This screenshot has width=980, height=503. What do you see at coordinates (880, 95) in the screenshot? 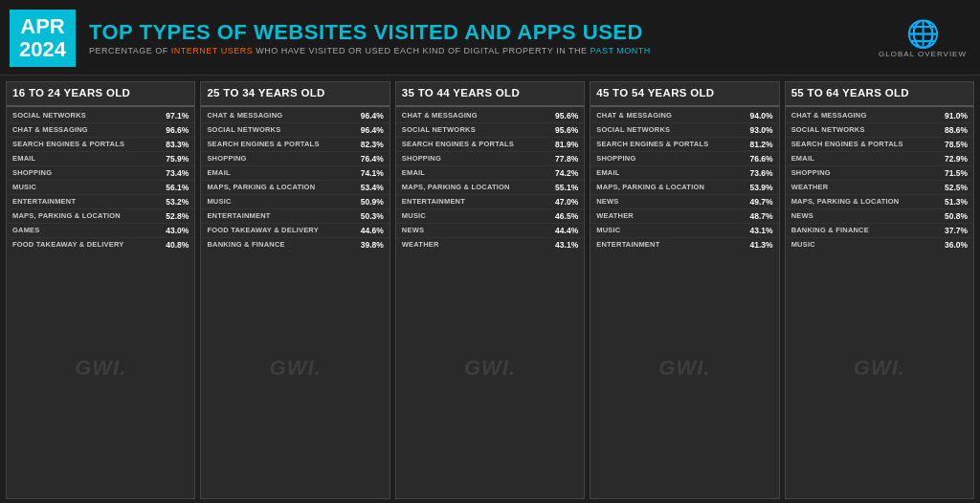
I see `age-header-55-64: 55 TO 64 YEARS OLD` at bounding box center [880, 95].